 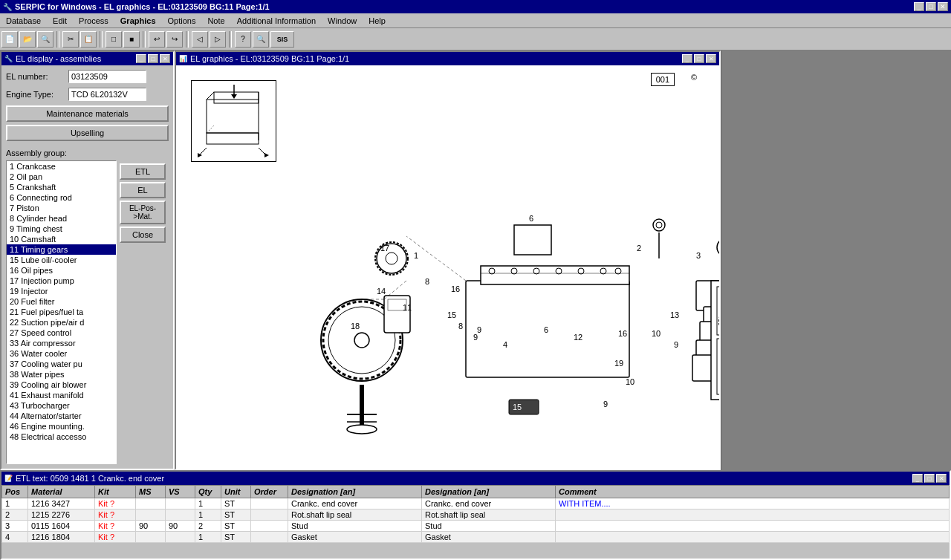 What do you see at coordinates (153, 59) in the screenshot?
I see `left-panel-maximize: □` at bounding box center [153, 59].